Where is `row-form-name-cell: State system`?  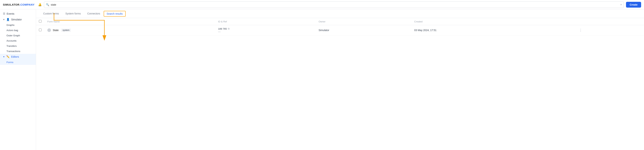
row-form-name-cell: State system is located at coordinates (130, 30).